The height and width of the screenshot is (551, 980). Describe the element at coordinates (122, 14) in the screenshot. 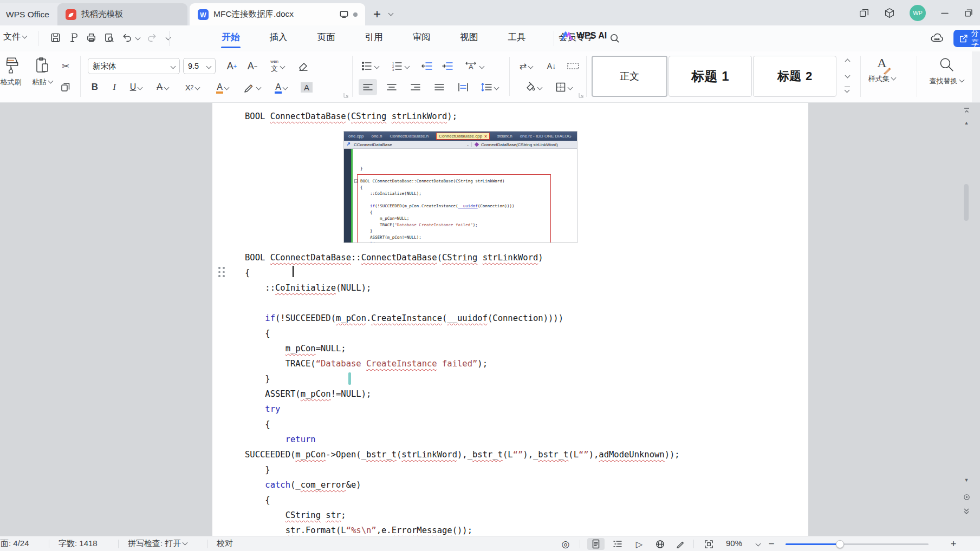

I see `tab-docer-templates: 找稻壳模板` at that location.